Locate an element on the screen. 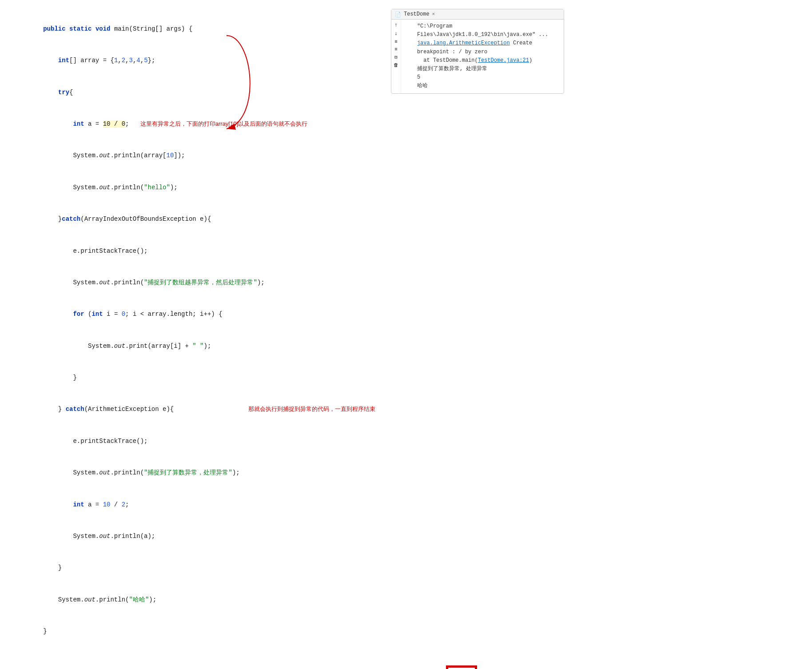 This screenshot has height=669, width=812. code-line-5: System.out.println(array[10]); is located at coordinates (195, 156).